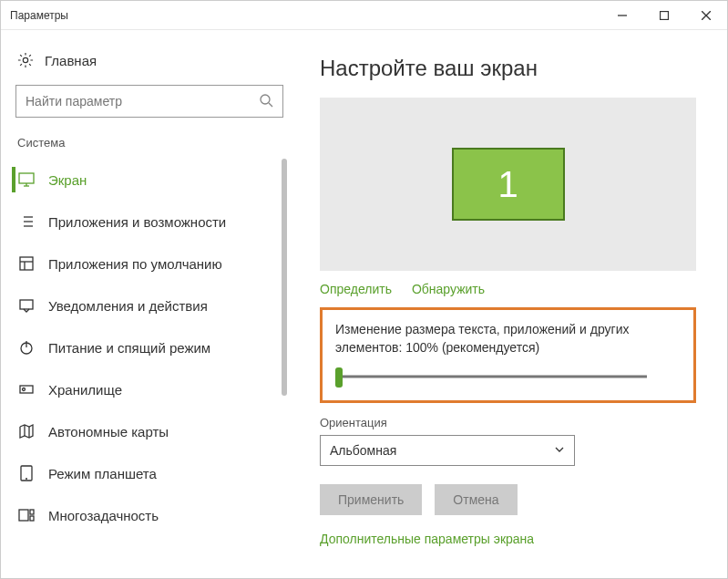  I want to click on sidebar-item-label: Автономные карты, so click(108, 432).